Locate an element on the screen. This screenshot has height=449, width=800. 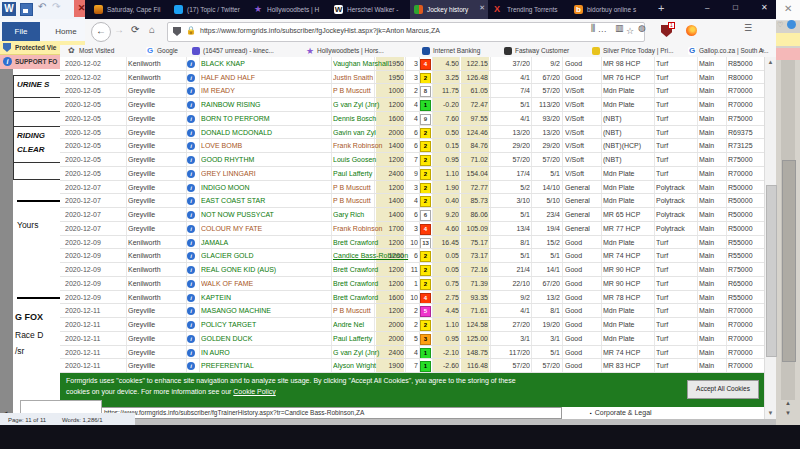
tab-trending-torrents: XTrending Torrents is located at coordinates (529, 10).